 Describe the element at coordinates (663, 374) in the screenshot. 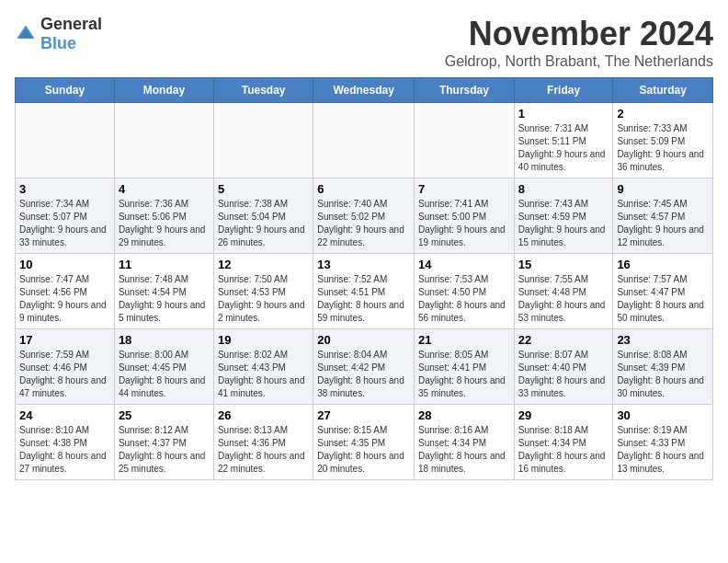

I see `day-info: Sunrise: 8:08 AM Sunset: 4:39 PM Dayligh…` at that location.